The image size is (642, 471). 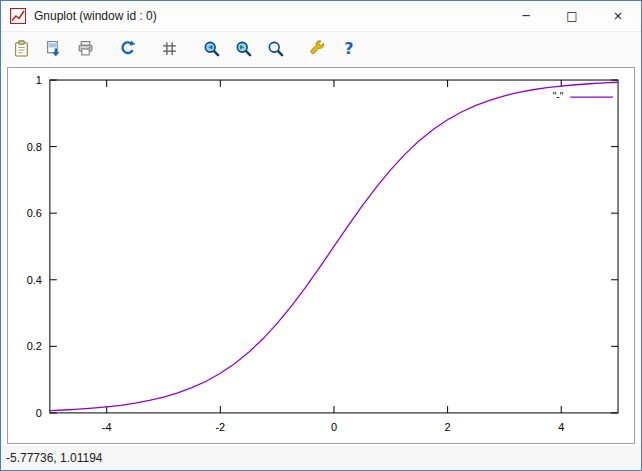 What do you see at coordinates (39, 80) in the screenshot?
I see `y-tick-label: 1` at bounding box center [39, 80].